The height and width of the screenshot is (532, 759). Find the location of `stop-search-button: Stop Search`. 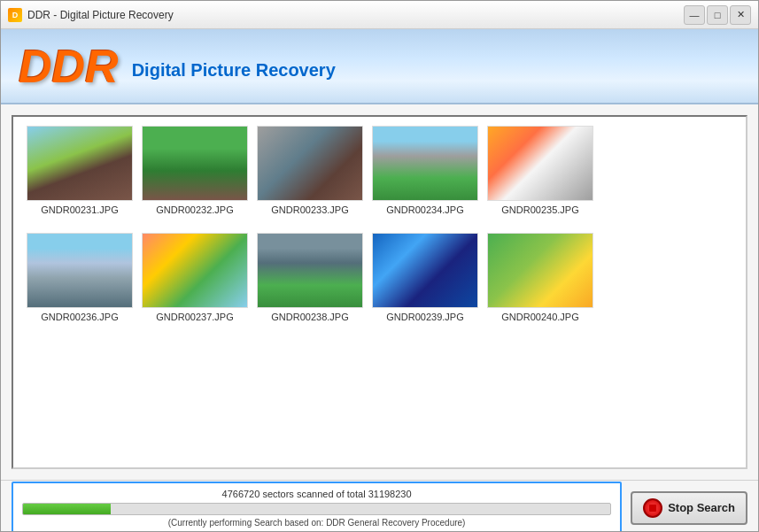

stop-search-button: Stop Search is located at coordinates (689, 508).